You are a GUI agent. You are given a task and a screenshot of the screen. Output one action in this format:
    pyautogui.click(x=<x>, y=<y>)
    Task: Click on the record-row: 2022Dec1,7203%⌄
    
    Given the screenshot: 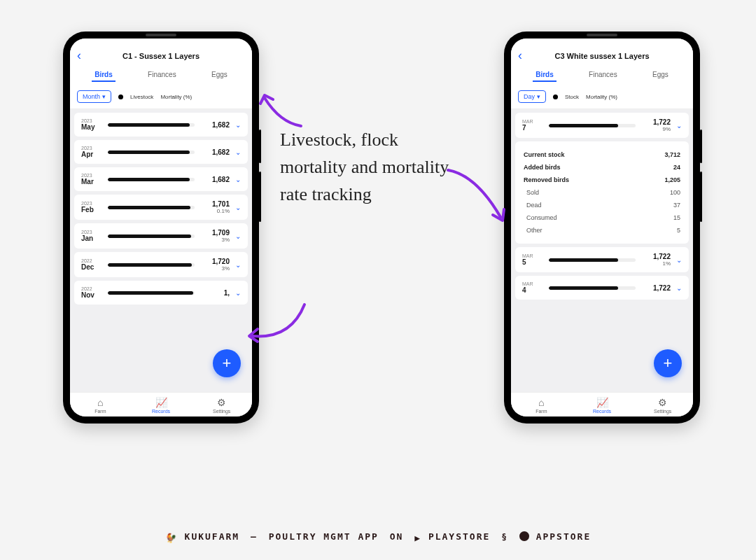 What is the action you would take?
    pyautogui.click(x=161, y=265)
    